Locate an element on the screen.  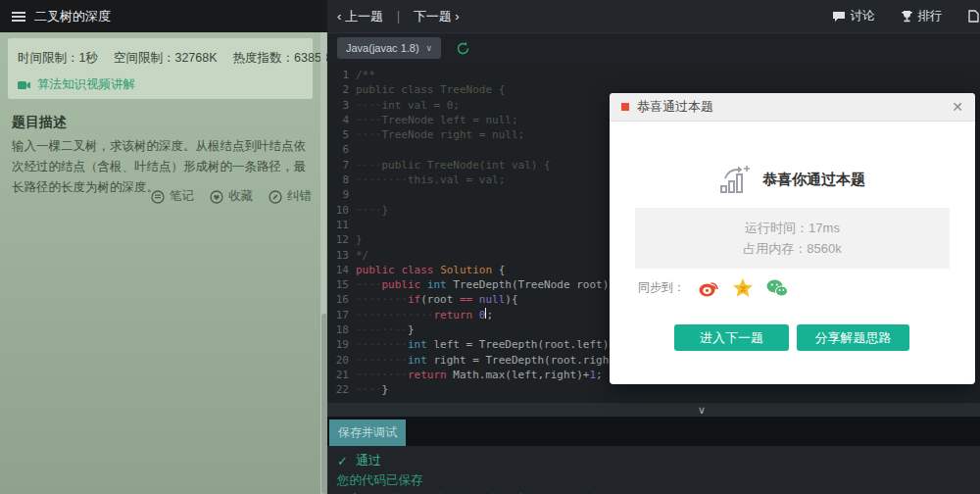
line-number: 21 is located at coordinates (338, 374).